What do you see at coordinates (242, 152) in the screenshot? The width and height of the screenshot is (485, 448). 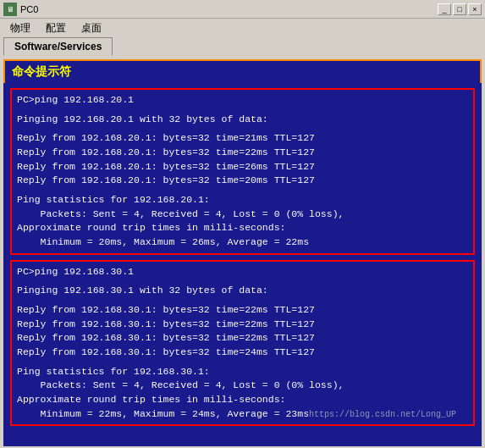 I see `ping-line-0-5: Reply from 192.168.20.1: bytes=32 time=2…` at bounding box center [242, 152].